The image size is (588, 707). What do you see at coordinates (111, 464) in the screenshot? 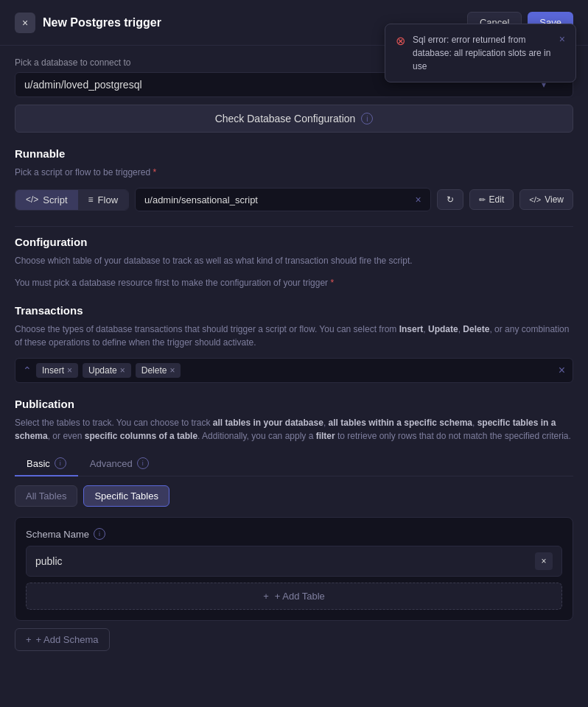
I see `pub-tab-advanced-label: Advanced` at bounding box center [111, 464].